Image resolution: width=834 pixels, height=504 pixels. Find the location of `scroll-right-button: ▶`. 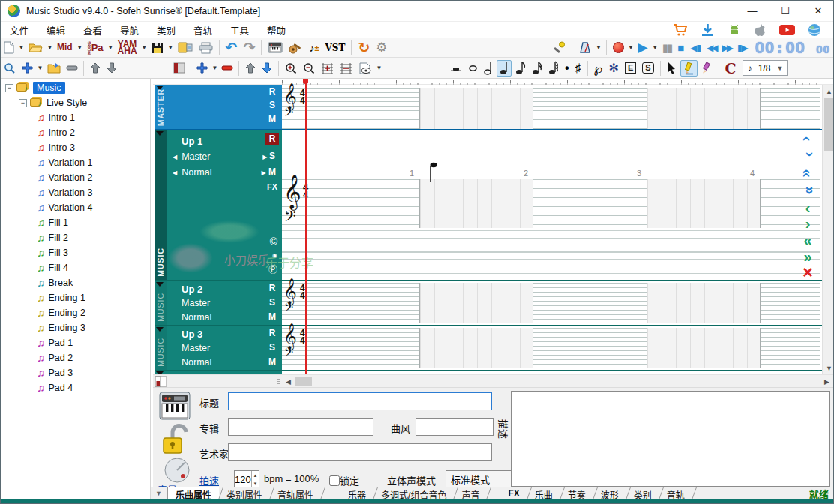

scroll-right-button: ▶ is located at coordinates (826, 381).